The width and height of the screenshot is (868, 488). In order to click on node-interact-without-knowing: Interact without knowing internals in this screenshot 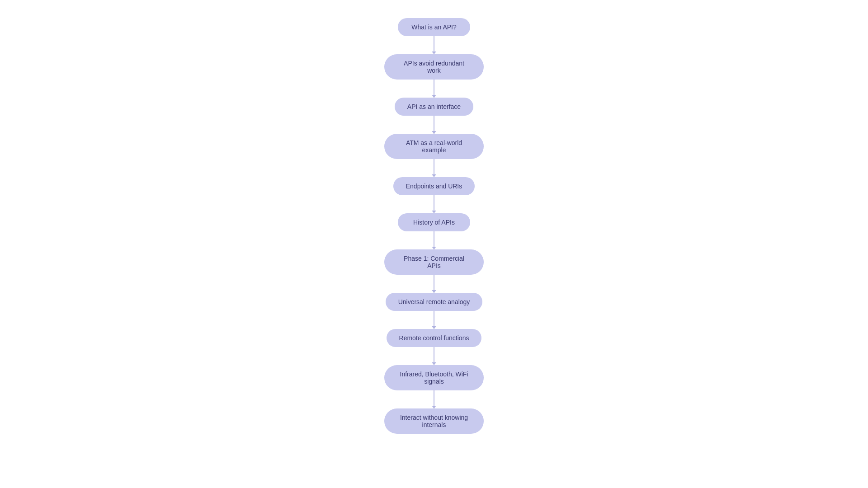, I will do `click(434, 421)`.